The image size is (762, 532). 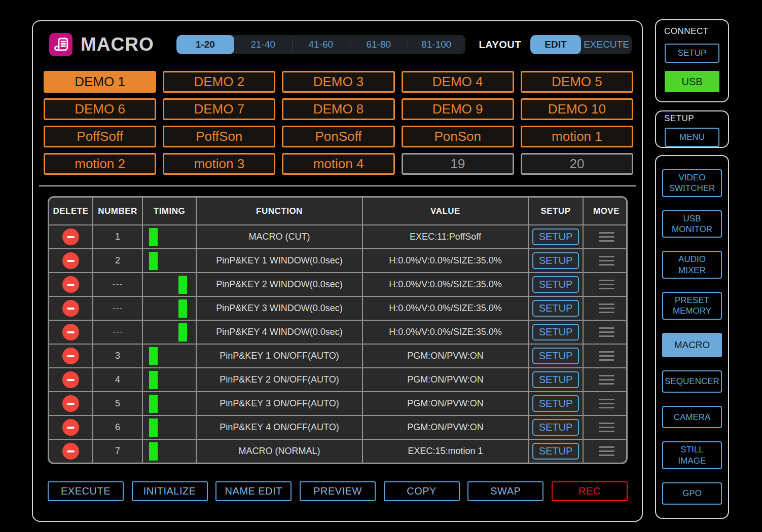 I want to click on macro-slot-18: motion 4, so click(x=338, y=164).